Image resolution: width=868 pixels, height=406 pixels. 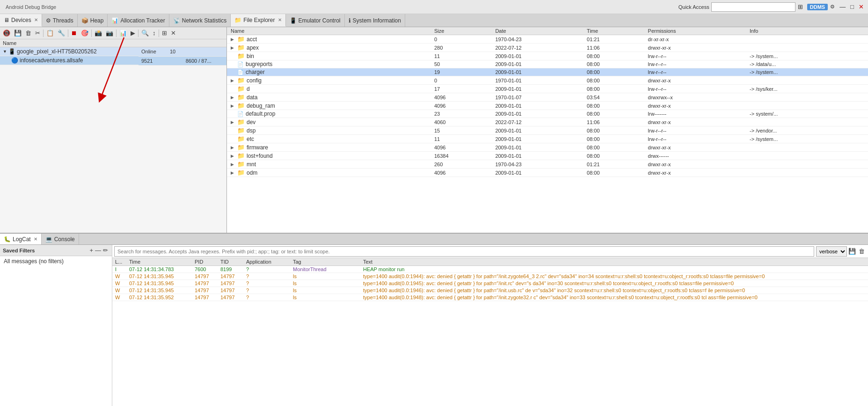 What do you see at coordinates (36, 239) in the screenshot?
I see `logcat-tab-close: ✕` at bounding box center [36, 239].